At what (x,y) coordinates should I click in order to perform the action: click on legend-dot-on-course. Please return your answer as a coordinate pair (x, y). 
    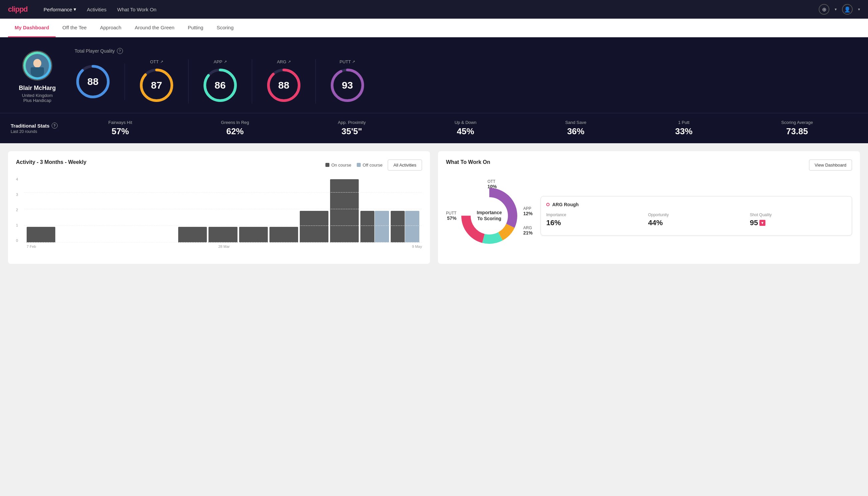
    Looking at the image, I should click on (328, 165).